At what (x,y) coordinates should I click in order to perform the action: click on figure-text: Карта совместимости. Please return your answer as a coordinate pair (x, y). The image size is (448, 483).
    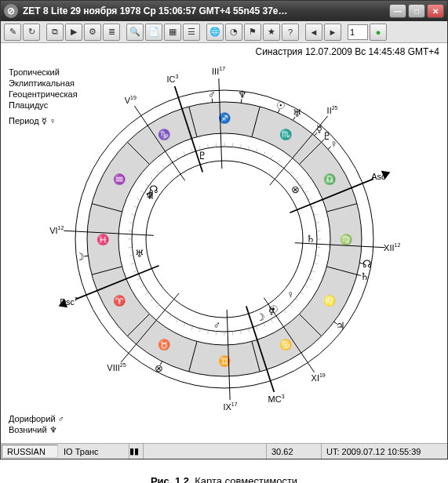
    Looking at the image, I should click on (245, 479).